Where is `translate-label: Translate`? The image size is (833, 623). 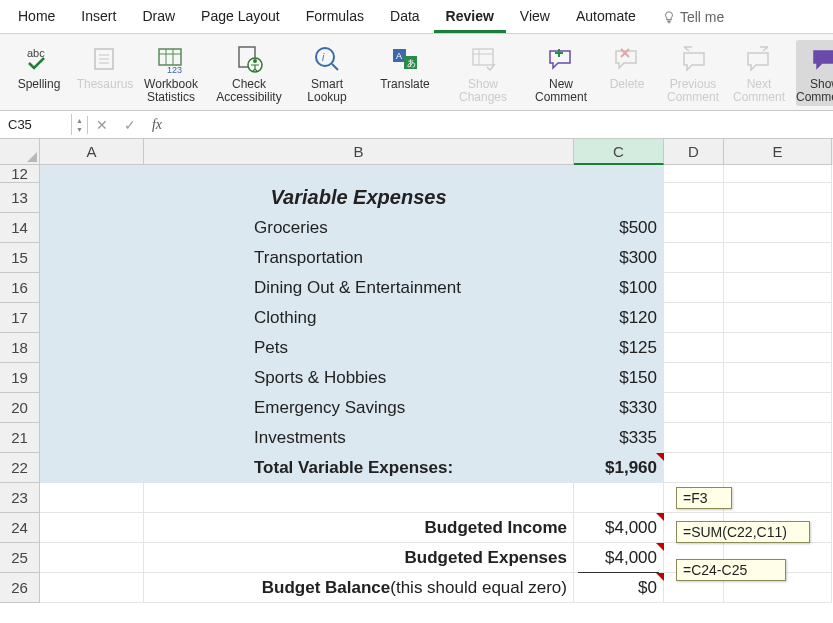 translate-label: Translate is located at coordinates (405, 84).